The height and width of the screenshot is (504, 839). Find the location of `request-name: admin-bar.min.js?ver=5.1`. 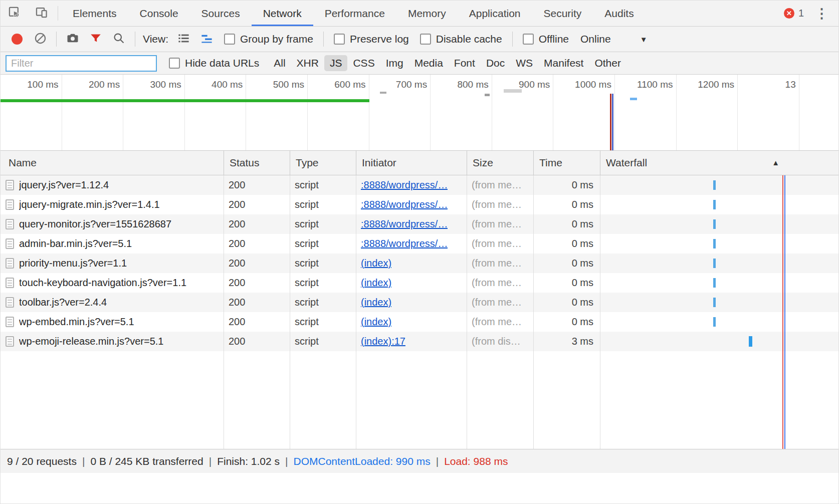

request-name: admin-bar.min.js?ver=5.1 is located at coordinates (75, 243).